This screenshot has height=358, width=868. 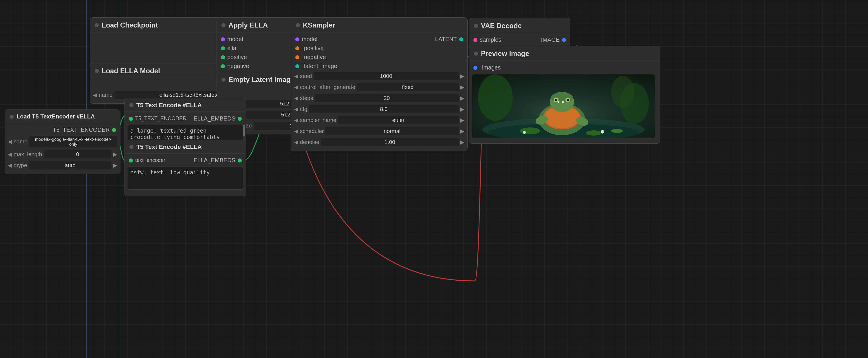 What do you see at coordinates (297, 66) in the screenshot?
I see `port-dot-ks-latent-img-in` at bounding box center [297, 66].